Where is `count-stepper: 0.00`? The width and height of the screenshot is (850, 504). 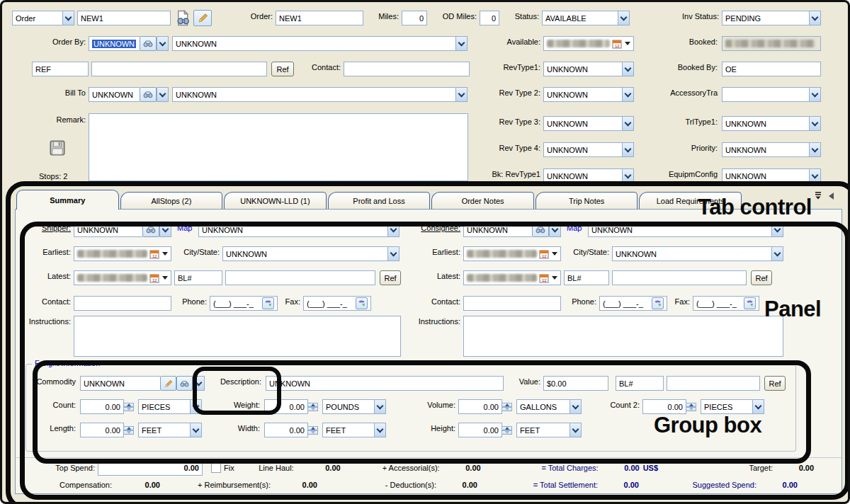 count-stepper: 0.00 is located at coordinates (107, 406).